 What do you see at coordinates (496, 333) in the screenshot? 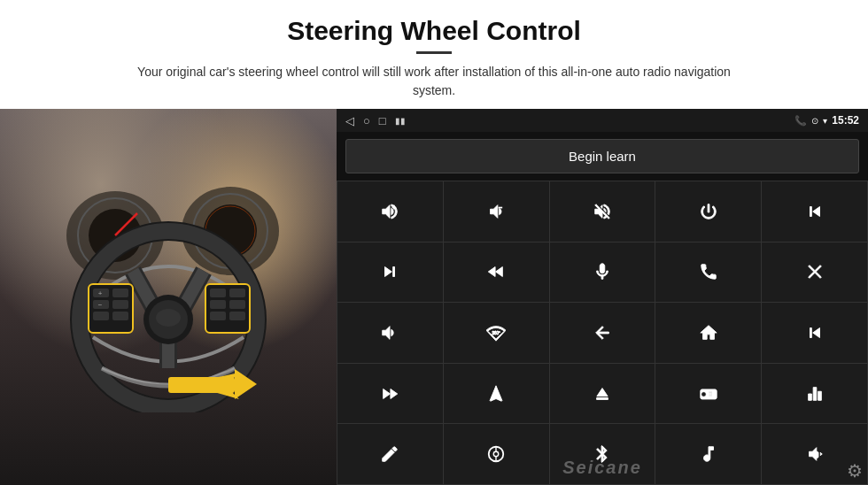
I see `360-view-button: 360°` at bounding box center [496, 333].